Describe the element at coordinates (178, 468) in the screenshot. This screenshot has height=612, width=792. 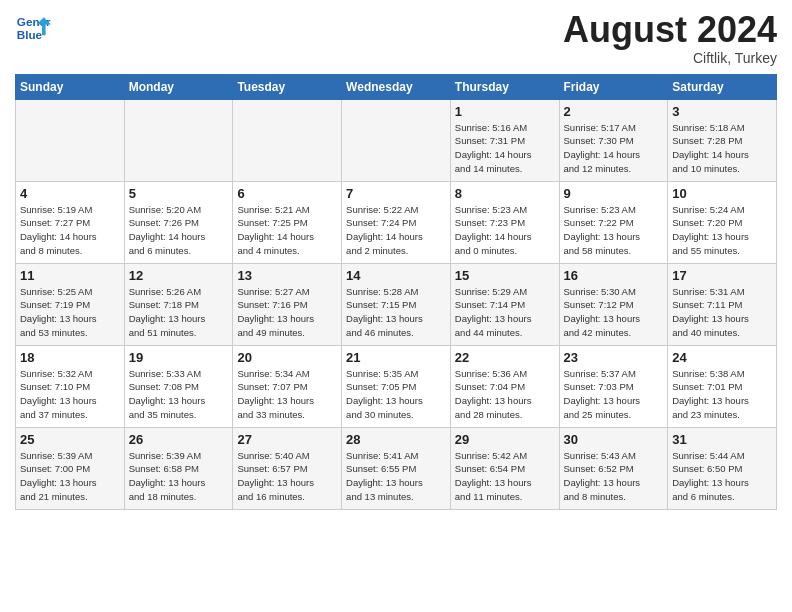
I see `day-cell: 26Sunrise: 5:39 AM Sunset: 6:58 PM Dayli…` at that location.